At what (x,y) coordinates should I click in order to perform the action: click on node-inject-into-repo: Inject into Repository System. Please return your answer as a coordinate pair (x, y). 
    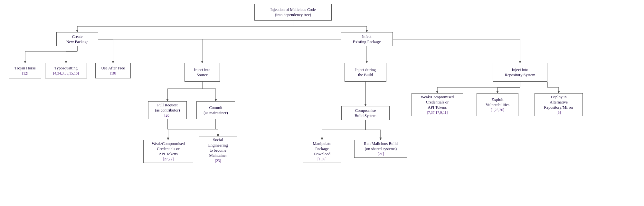
    Looking at the image, I should click on (520, 72).